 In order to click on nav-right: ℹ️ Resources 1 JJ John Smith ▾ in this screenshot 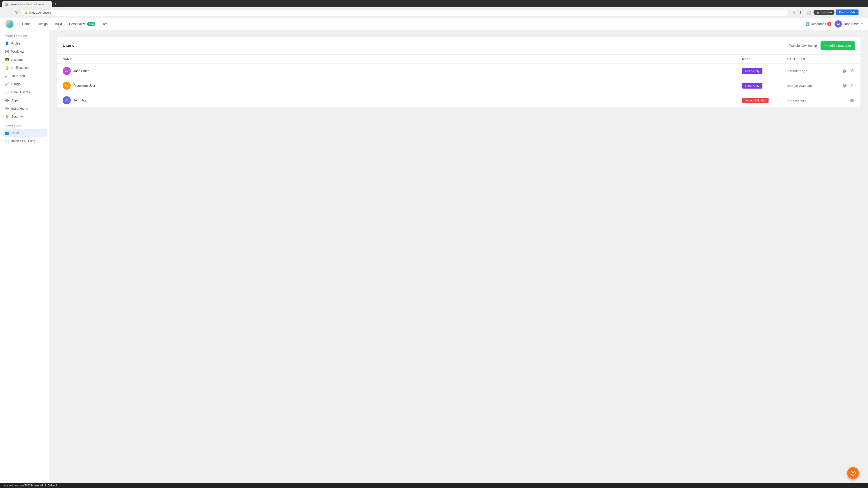, I will do `click(834, 24)`.